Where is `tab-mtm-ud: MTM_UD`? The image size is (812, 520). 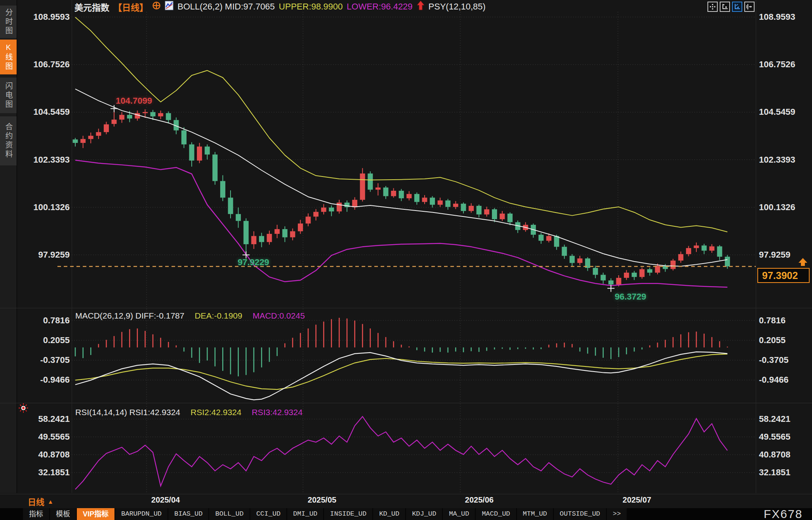
tab-mtm-ud: MTM_UD is located at coordinates (535, 514).